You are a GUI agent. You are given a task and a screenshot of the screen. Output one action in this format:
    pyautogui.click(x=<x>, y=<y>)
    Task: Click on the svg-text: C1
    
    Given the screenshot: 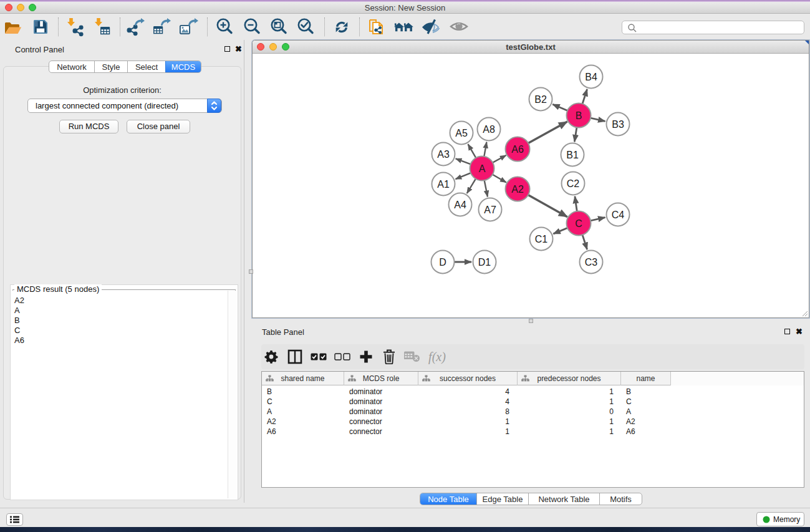 What is the action you would take?
    pyautogui.click(x=541, y=239)
    